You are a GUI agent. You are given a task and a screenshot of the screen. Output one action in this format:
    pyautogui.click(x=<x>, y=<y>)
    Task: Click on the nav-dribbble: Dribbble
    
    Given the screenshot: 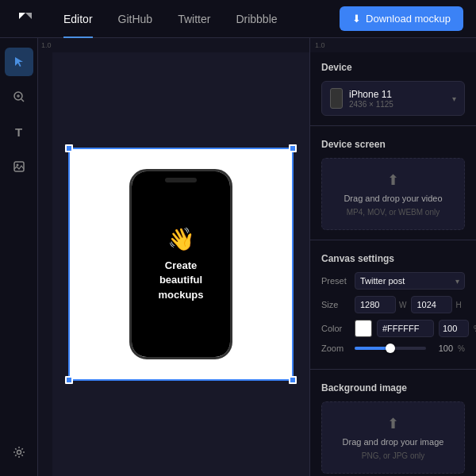 What is the action you would take?
    pyautogui.click(x=256, y=19)
    